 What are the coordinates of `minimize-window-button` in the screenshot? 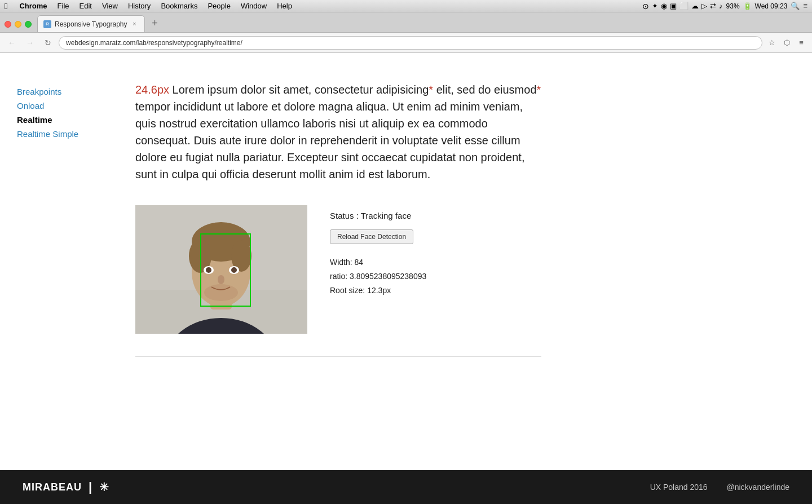 It's located at (18, 24).